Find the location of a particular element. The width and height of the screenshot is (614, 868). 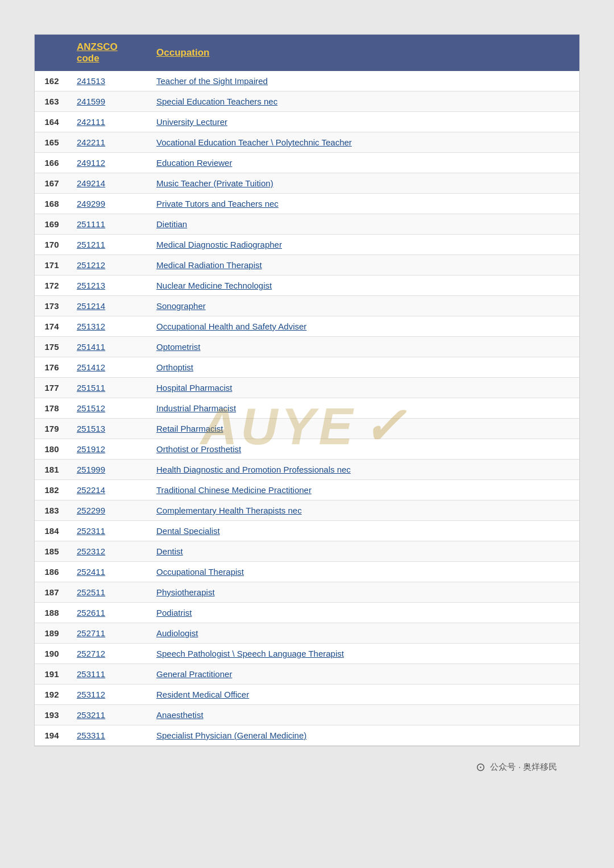

occupation-link: Sonographer is located at coordinates (181, 306).